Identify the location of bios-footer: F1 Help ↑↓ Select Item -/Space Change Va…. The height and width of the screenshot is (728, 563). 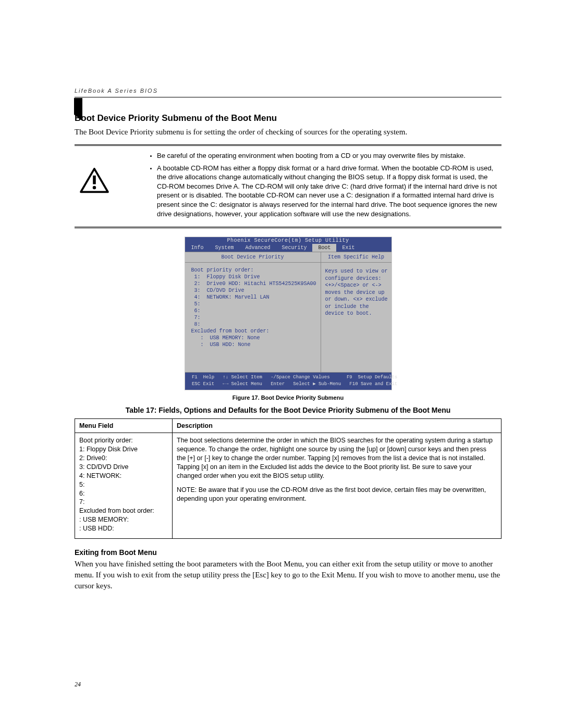
(288, 381).